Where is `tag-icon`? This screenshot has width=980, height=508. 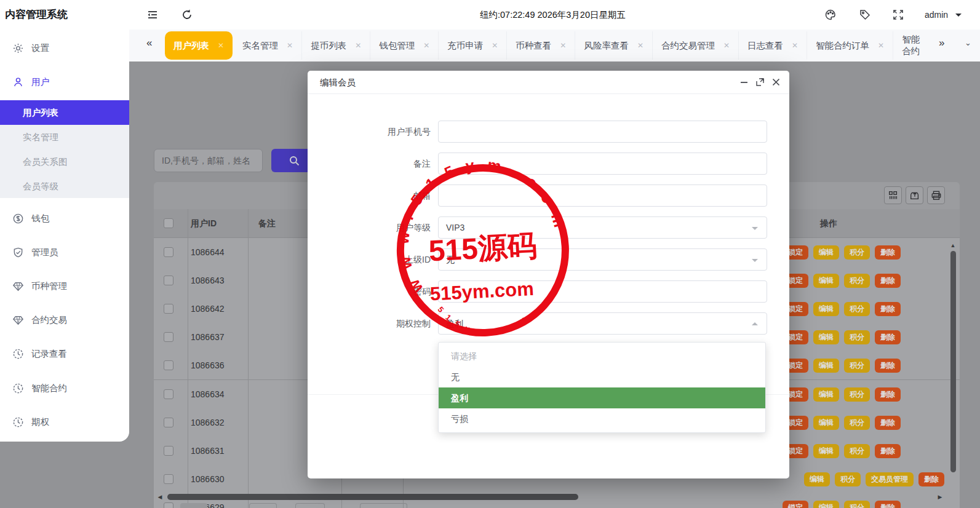 tag-icon is located at coordinates (865, 16).